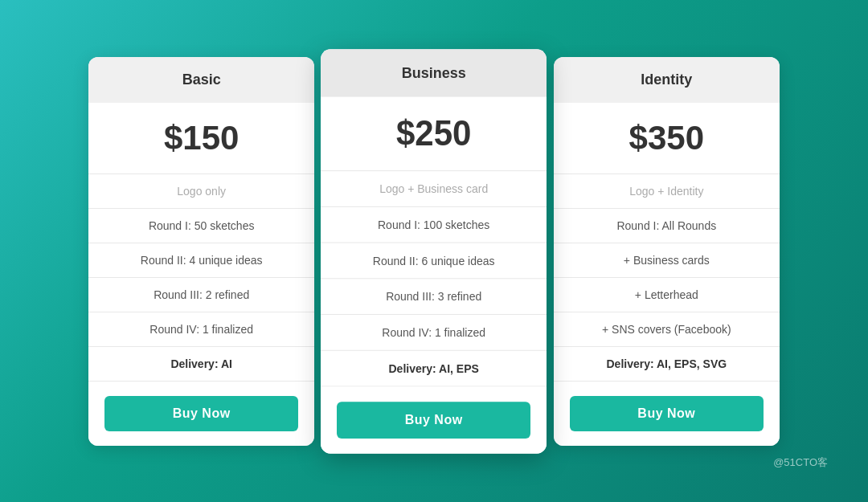 This screenshot has height=502, width=868. I want to click on plan-header-business: Business, so click(434, 72).